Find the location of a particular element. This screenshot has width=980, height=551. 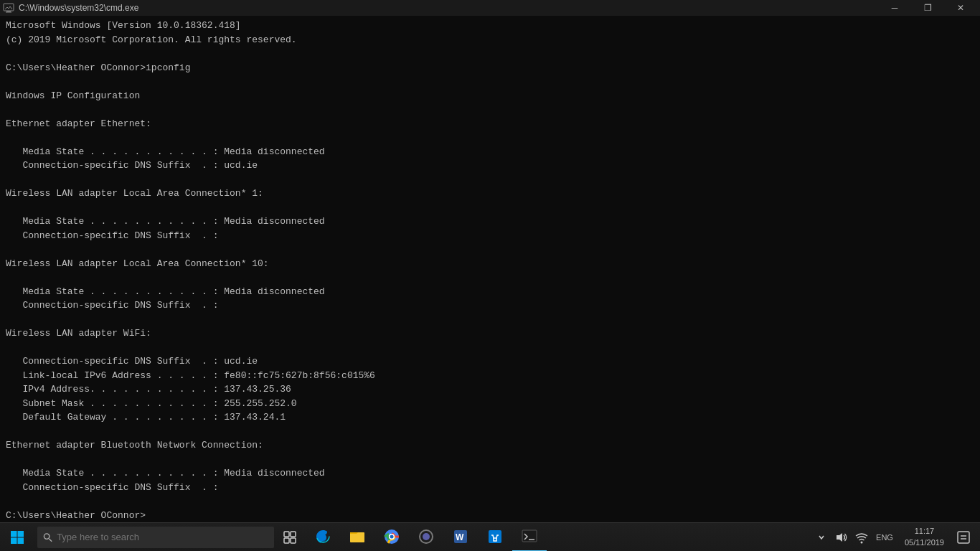

search-icon is located at coordinates (47, 537).